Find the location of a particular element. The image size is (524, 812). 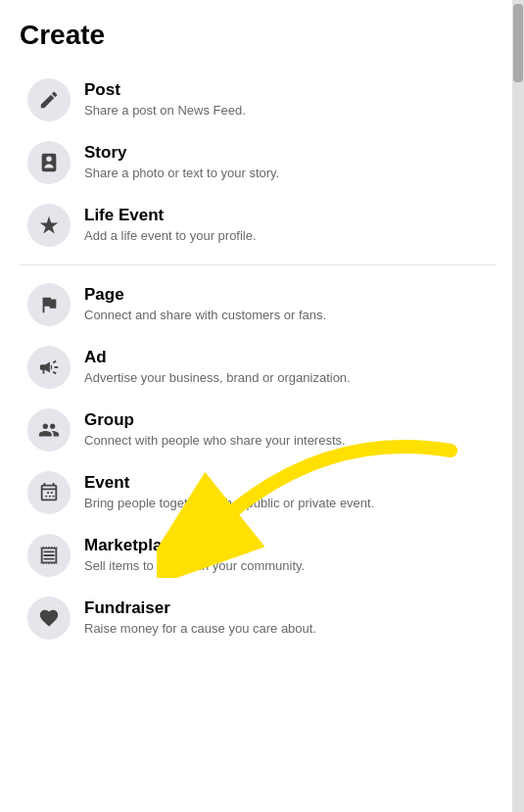

post-icon is located at coordinates (49, 100).